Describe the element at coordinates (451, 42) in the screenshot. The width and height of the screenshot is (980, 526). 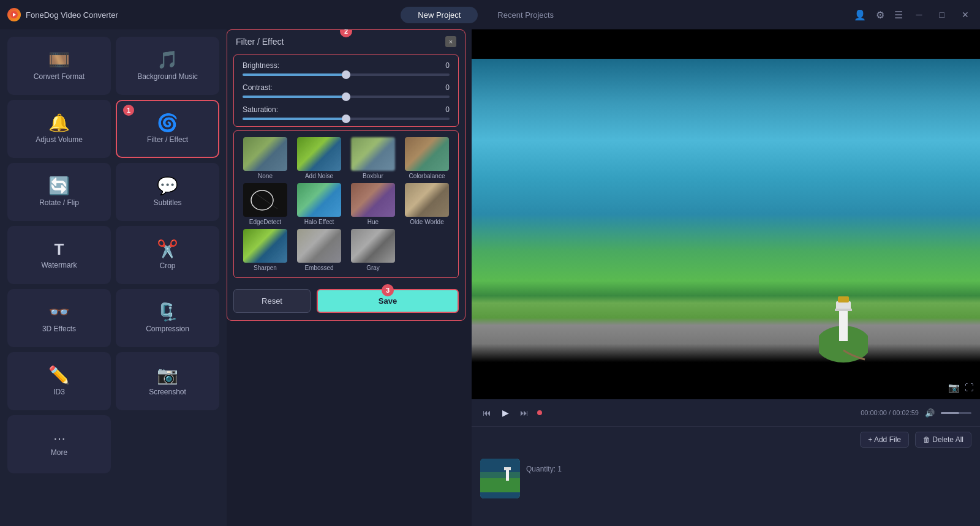
I see `filter-panel-close: ×` at that location.